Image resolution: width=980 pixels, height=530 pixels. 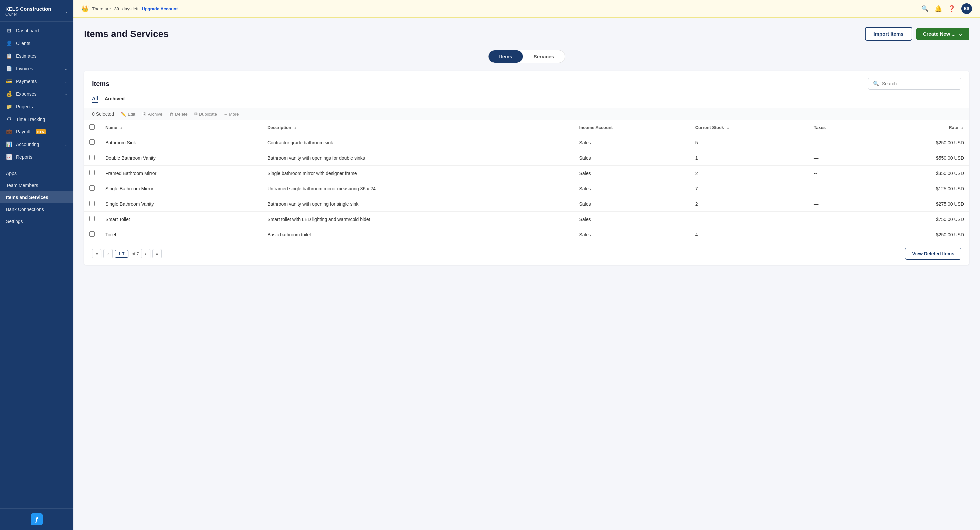 I want to click on sidebar-item-projects: 📁 Projects, so click(x=37, y=106).